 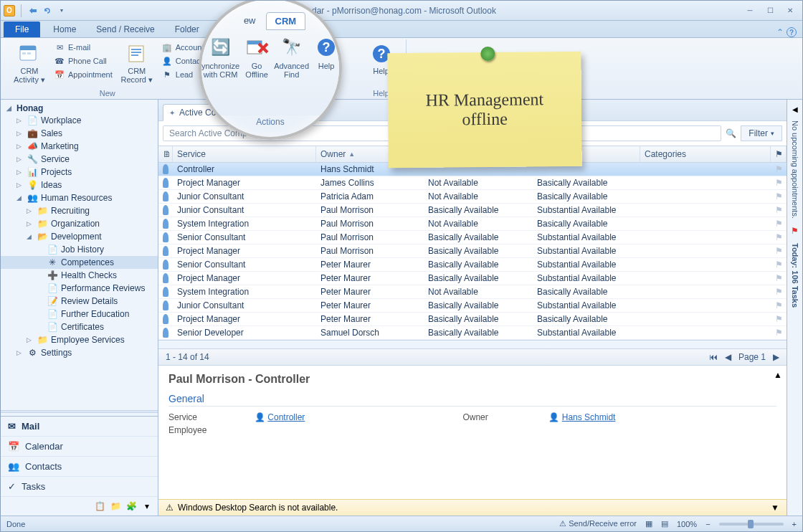 What do you see at coordinates (79, 237) in the screenshot?
I see `tree-item-development: ◢📂Development` at bounding box center [79, 237].